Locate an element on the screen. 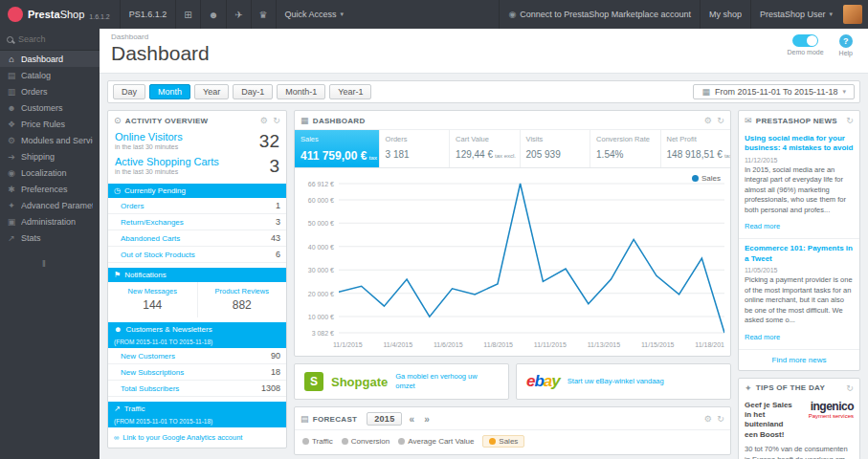 The image size is (868, 459). filter-year-1-button: Year-1 is located at coordinates (350, 92).